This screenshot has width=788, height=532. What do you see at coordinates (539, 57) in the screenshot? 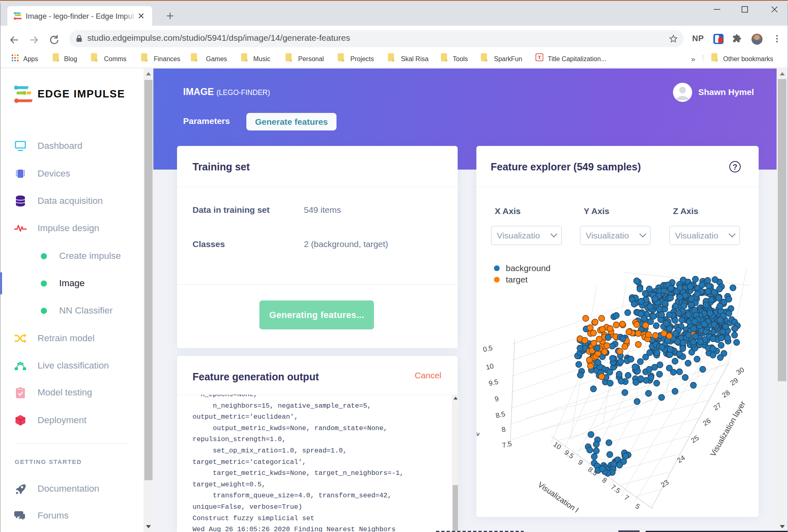
I see `svg-text: T` at bounding box center [539, 57].